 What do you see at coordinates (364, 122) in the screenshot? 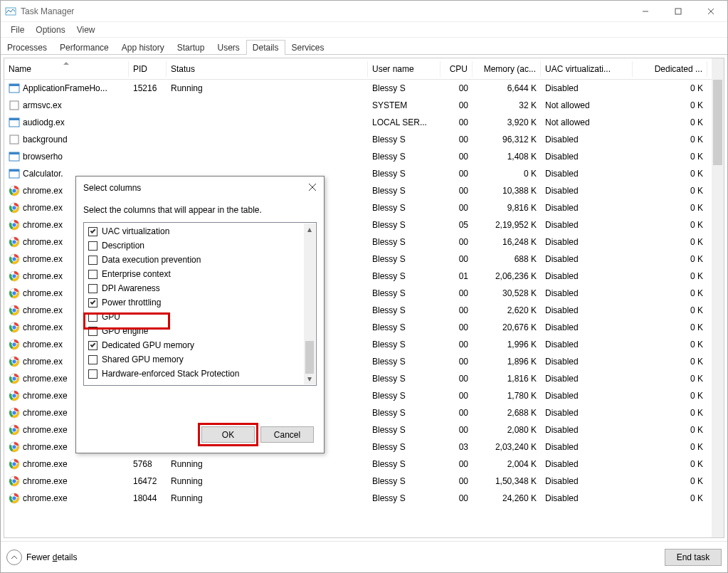
I see `table-row: audiodg.exLOCAL SER...003,920 KNot allow…` at bounding box center [364, 122].